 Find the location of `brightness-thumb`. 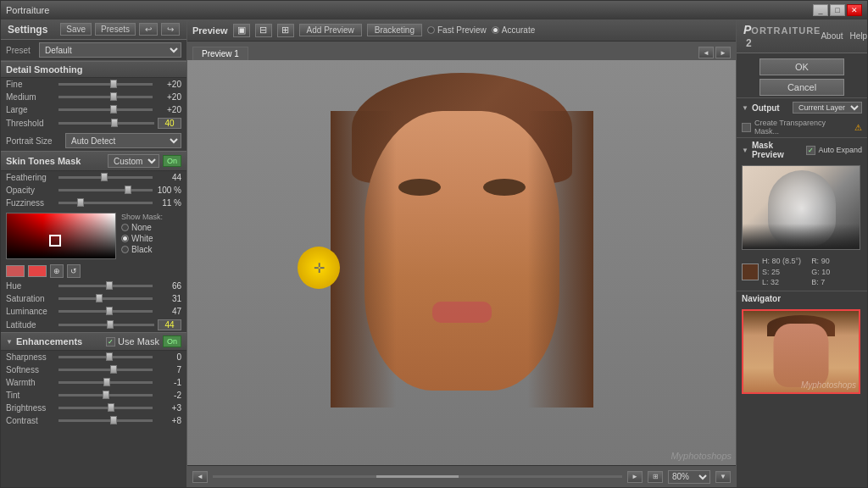

brightness-thumb is located at coordinates (111, 408).